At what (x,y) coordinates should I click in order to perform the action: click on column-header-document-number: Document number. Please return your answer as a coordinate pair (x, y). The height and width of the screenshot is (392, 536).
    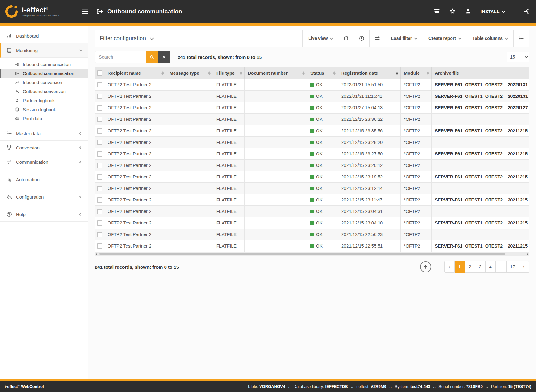
    Looking at the image, I should click on (276, 73).